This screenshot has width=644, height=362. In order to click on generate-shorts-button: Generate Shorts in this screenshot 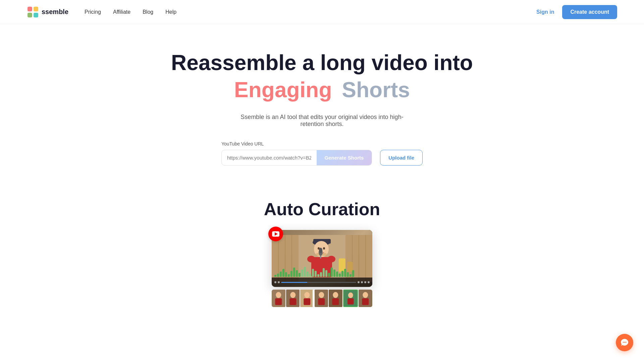, I will do `click(344, 158)`.